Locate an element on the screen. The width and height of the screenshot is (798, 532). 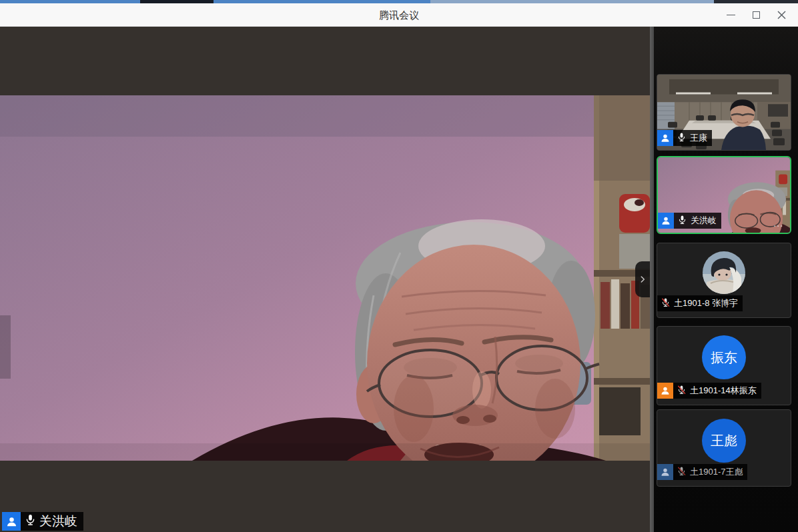
participant-nameplate: 土1901-8 张博宇 is located at coordinates (700, 303).